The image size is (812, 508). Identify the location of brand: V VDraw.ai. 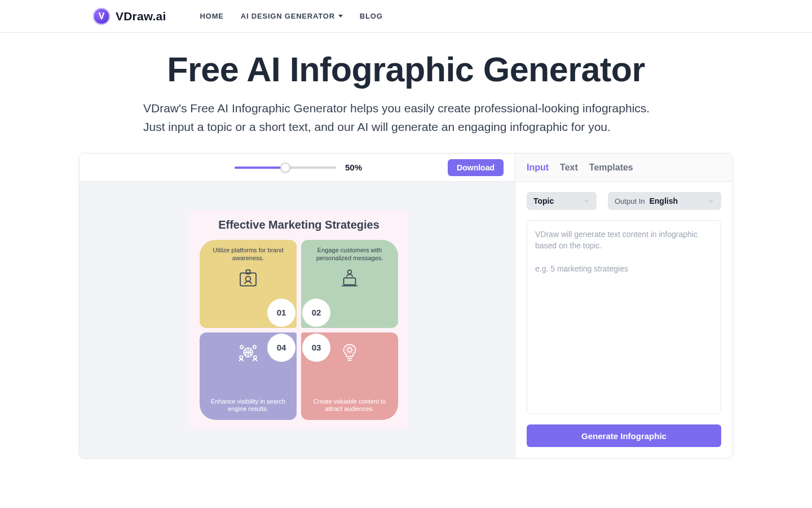
(130, 16).